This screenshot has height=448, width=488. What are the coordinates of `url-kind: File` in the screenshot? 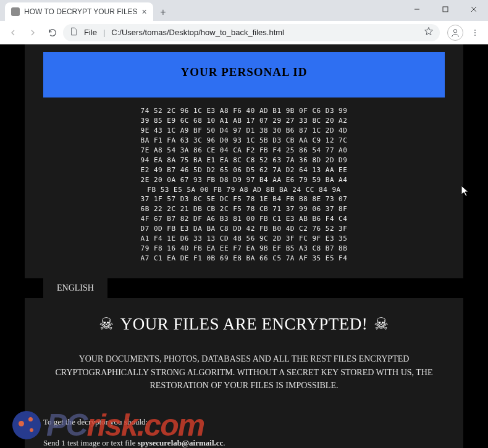 It's located at (90, 32).